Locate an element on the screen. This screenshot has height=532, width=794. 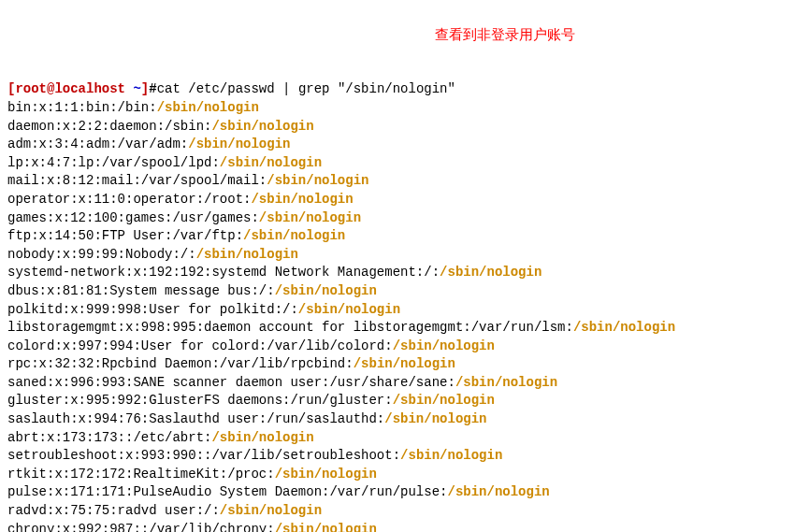
output-line: rpc:x:32:32:Rpcbind Daemon:/var/lib/rpcb… is located at coordinates (180, 364).